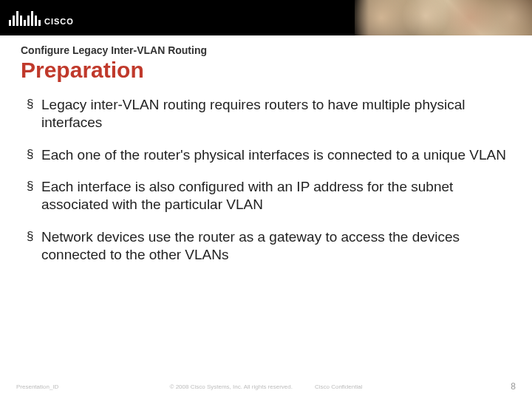 The image size is (532, 399). What do you see at coordinates (25, 18) in the screenshot?
I see `cisco-logo-bars-icon` at bounding box center [25, 18].